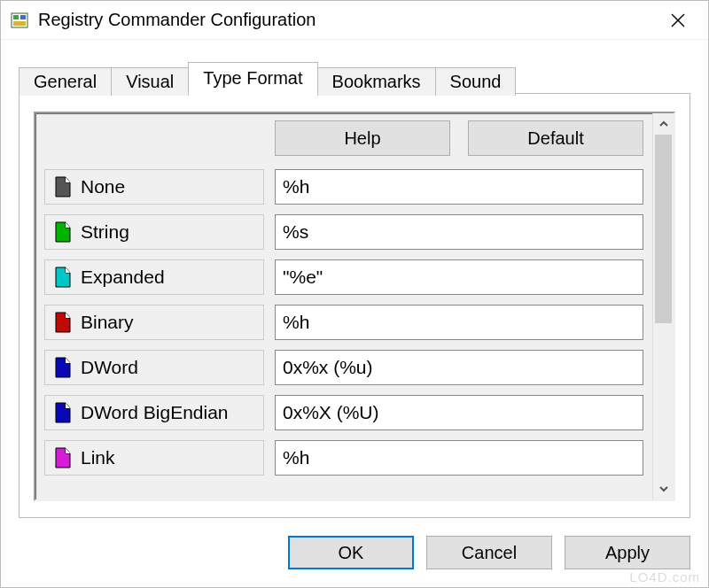  I want to click on format-input-none, so click(459, 187).